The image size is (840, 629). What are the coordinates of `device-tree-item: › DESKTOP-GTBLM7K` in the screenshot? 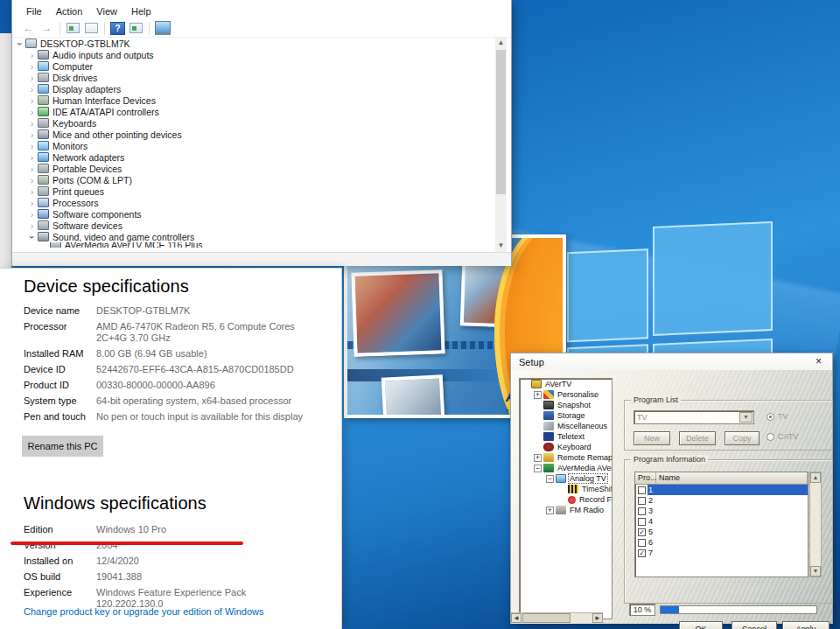 It's located at (257, 44).